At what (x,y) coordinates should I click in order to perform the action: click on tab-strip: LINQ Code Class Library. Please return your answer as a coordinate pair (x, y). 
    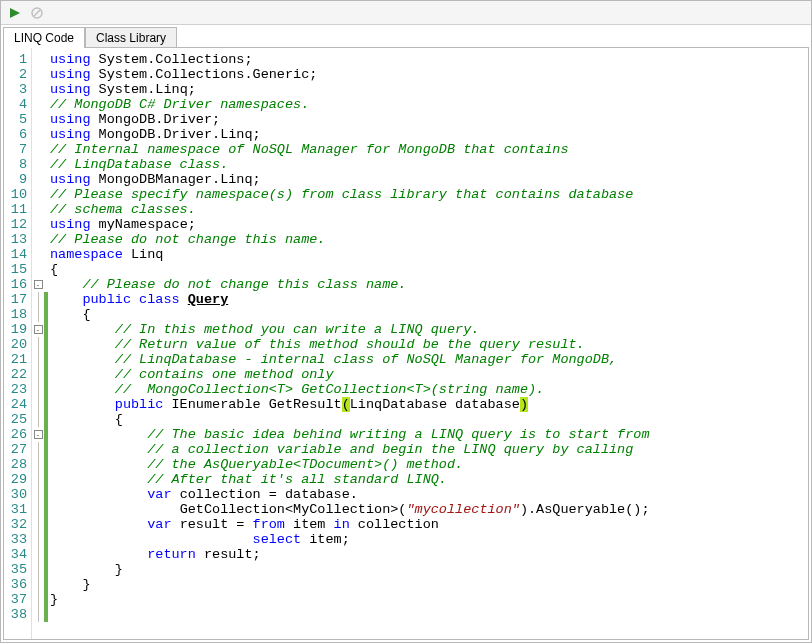
    Looking at the image, I should click on (406, 36).